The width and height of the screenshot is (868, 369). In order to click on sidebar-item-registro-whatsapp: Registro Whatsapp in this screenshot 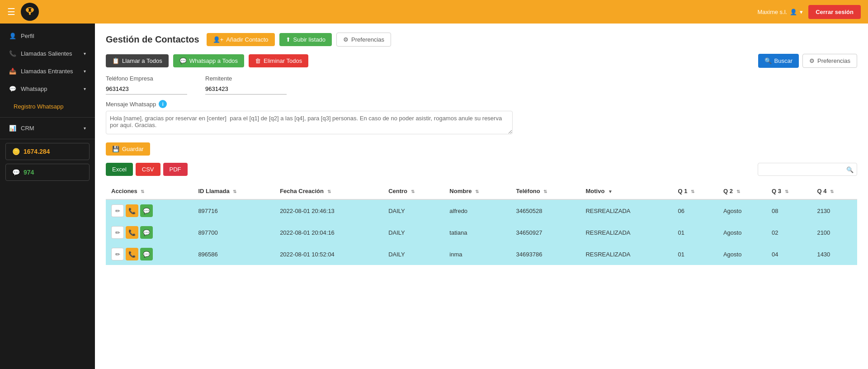, I will do `click(47, 107)`.